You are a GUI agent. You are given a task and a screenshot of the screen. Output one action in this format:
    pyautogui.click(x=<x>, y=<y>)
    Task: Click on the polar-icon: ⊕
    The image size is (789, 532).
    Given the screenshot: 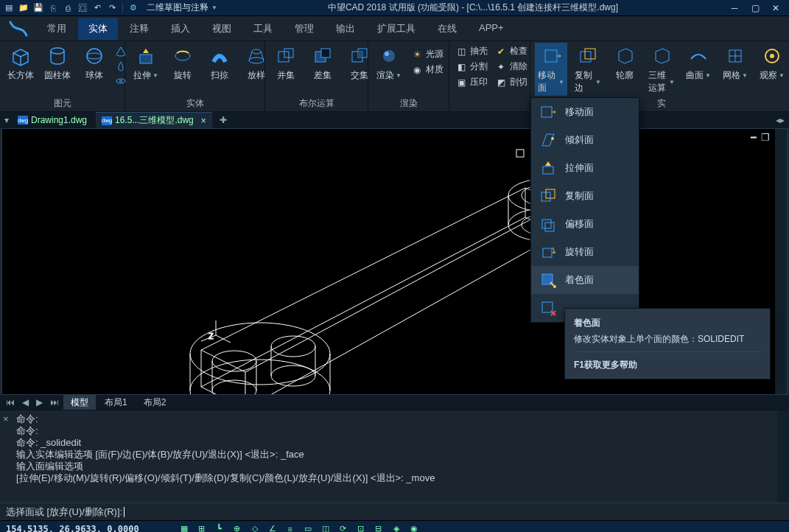 What is the action you would take?
    pyautogui.click(x=237, y=528)
    